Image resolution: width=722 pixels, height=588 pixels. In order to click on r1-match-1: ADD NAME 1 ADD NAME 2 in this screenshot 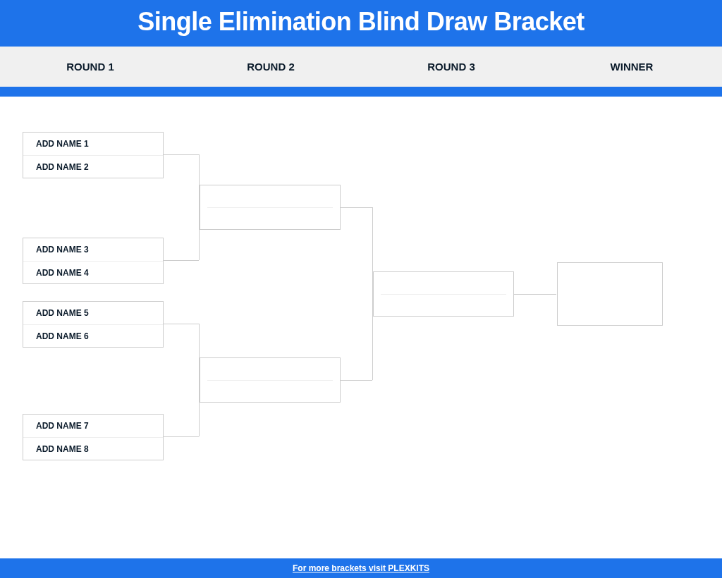, I will do `click(93, 155)`.